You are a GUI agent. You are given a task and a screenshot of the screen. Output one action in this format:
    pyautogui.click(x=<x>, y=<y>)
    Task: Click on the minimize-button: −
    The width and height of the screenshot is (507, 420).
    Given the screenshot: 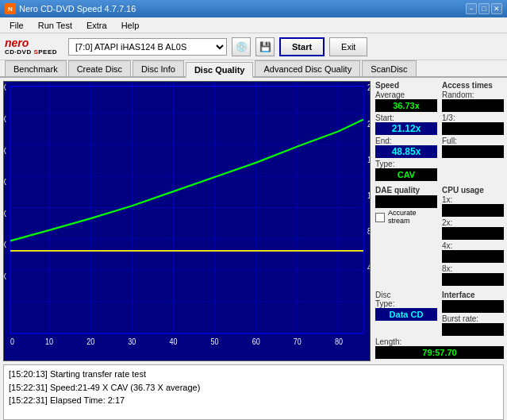 What is the action you would take?
    pyautogui.click(x=471, y=9)
    